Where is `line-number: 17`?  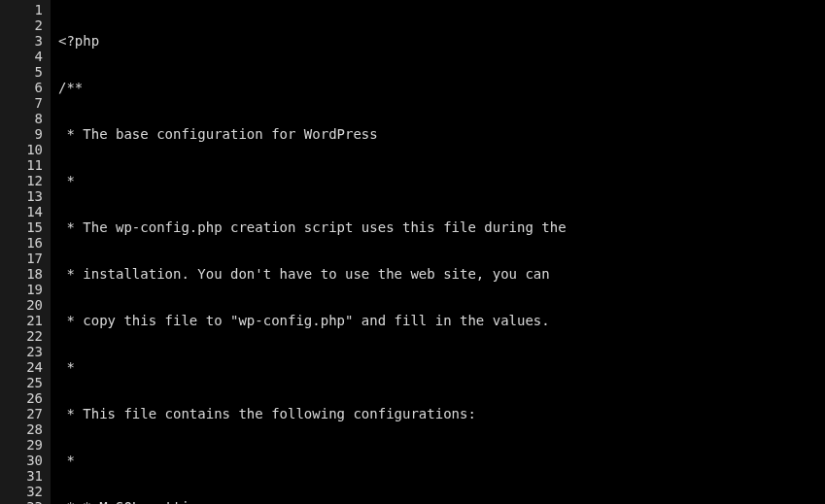
line-number: 17 is located at coordinates (23, 258).